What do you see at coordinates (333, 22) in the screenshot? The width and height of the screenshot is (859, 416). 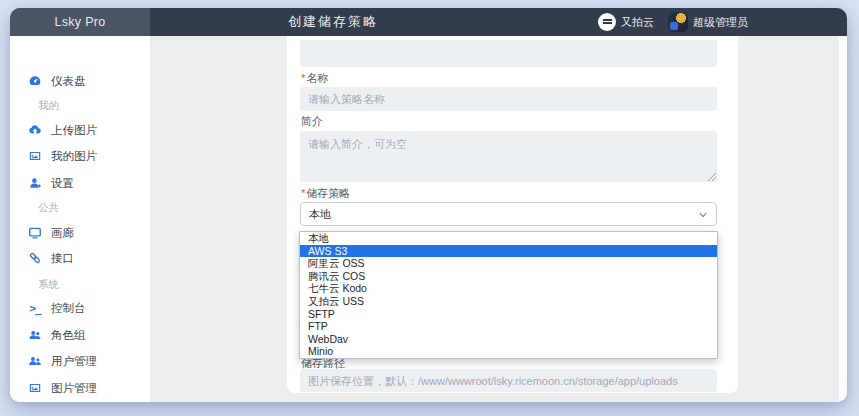 I see `page-title: 创建储存策略` at bounding box center [333, 22].